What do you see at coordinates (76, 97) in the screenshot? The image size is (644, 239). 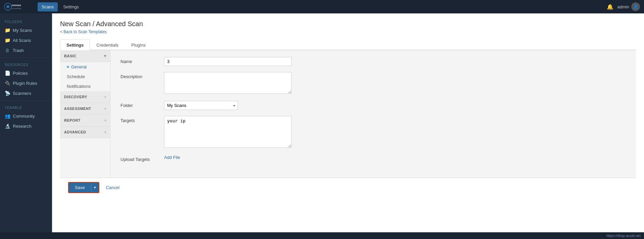 I see `form-section-discovery-label: DISCOVERY` at bounding box center [76, 97].